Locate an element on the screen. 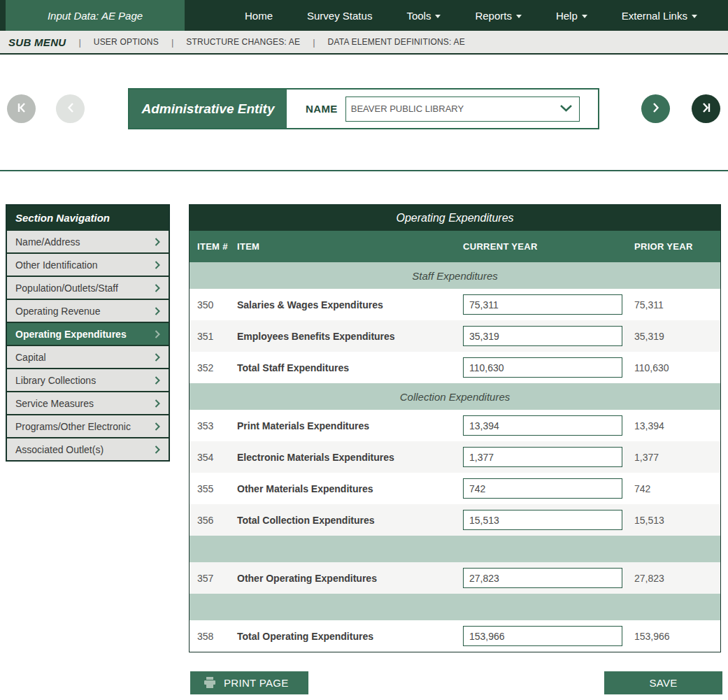 Image resolution: width=728 pixels, height=700 pixels. sidebar-title: Section Navigation is located at coordinates (88, 217).